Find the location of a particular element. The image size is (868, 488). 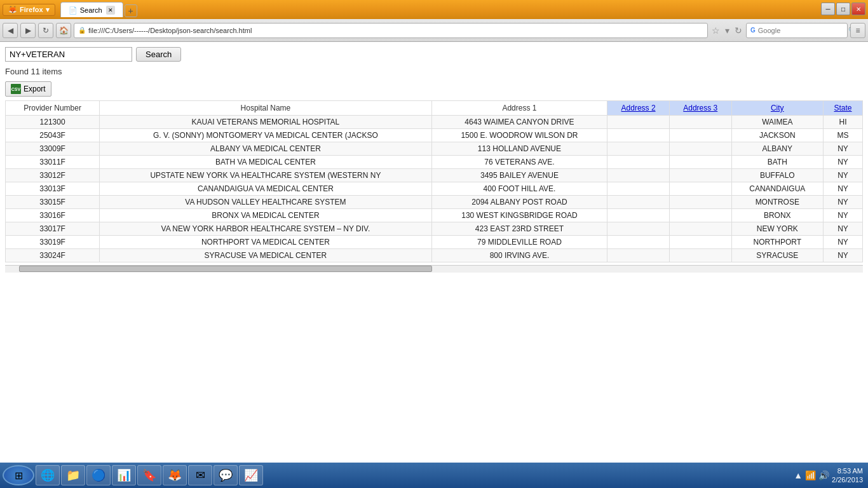

csv-icon: CSV is located at coordinates (16, 89).